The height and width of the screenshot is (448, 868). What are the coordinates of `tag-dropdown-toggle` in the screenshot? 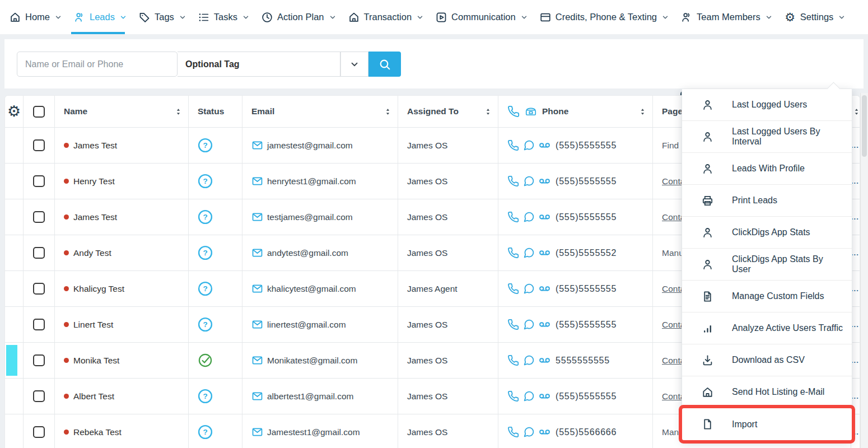 It's located at (354, 64).